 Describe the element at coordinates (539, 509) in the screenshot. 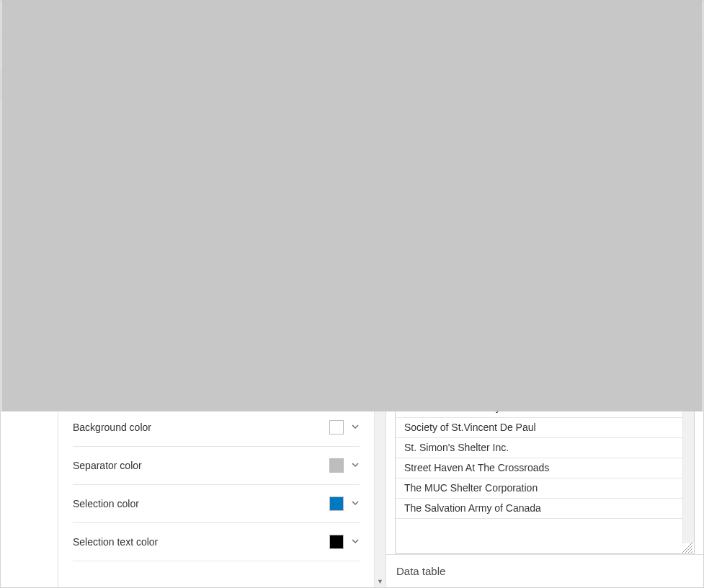

I see `list-item: The Salvation Army of Canada` at that location.